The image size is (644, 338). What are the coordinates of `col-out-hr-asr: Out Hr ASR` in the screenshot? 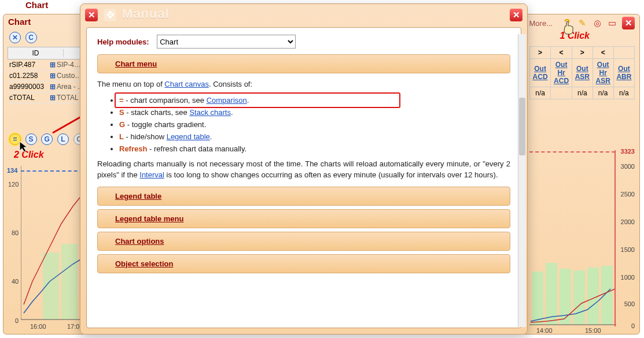 It's located at (603, 73).